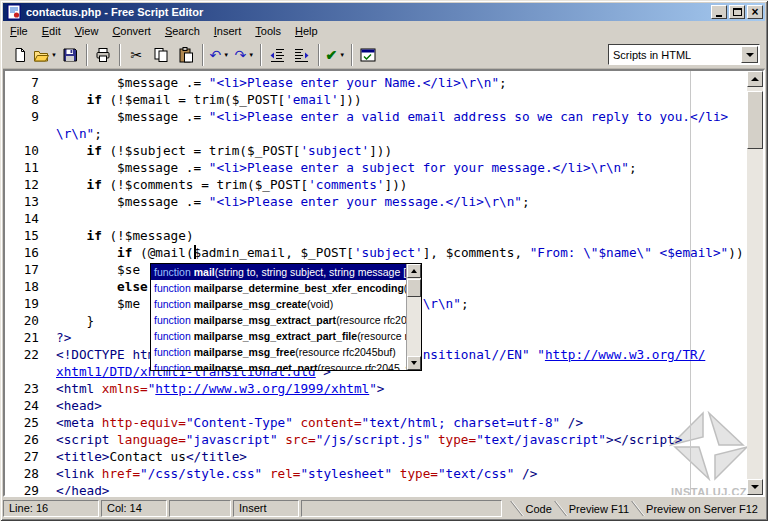  I want to click on undo-button: ↶▼, so click(220, 55).